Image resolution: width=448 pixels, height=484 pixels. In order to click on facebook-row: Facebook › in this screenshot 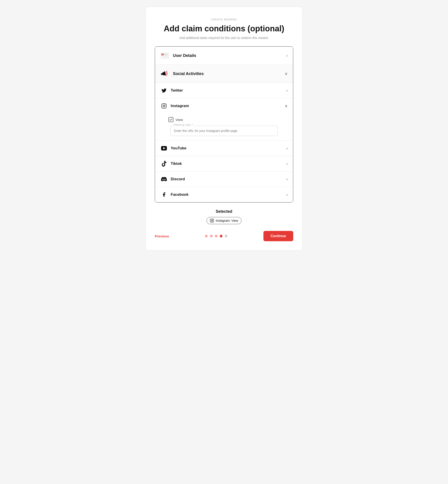, I will do `click(224, 195)`.